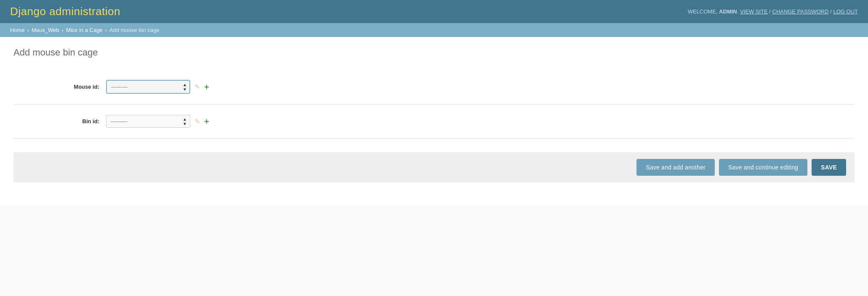  What do you see at coordinates (434, 139) in the screenshot?
I see `row-divider-bottom` at bounding box center [434, 139].